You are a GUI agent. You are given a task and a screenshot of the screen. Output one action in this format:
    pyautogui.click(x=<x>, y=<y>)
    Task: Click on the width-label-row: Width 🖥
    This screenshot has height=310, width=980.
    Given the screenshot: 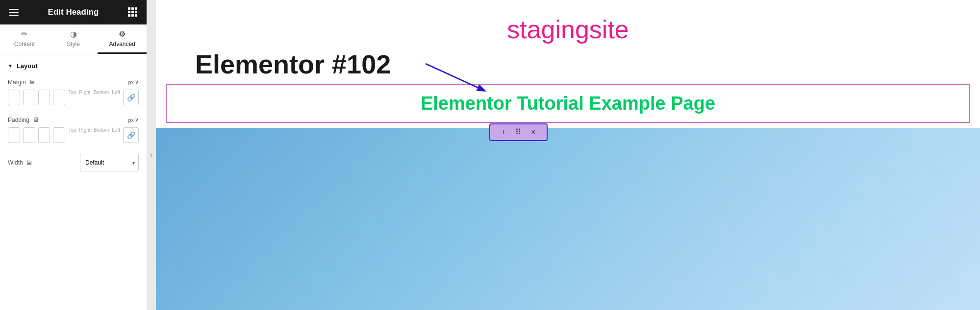 What is the action you would take?
    pyautogui.click(x=20, y=163)
    